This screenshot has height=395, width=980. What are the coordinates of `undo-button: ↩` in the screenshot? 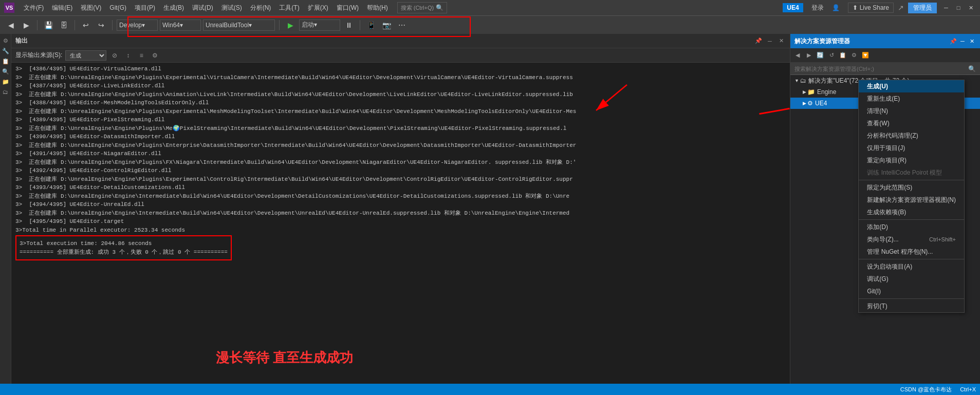 It's located at (86, 25).